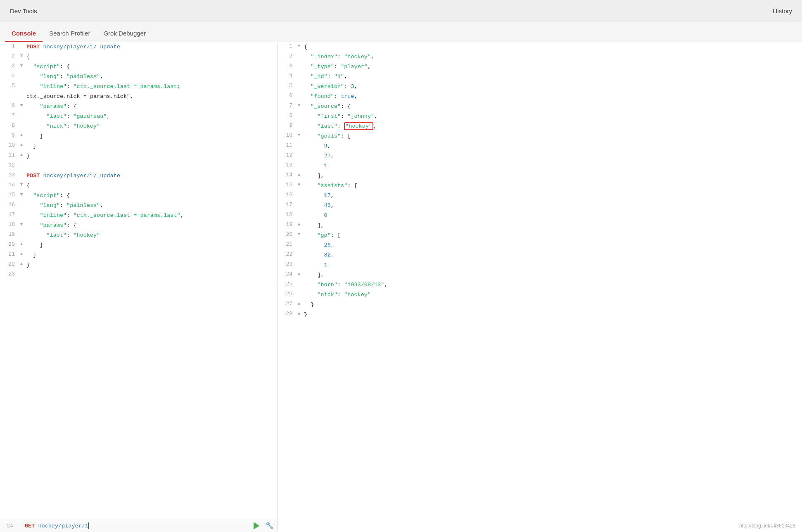  What do you see at coordinates (24, 34) in the screenshot?
I see `tab-console: Console` at bounding box center [24, 34].